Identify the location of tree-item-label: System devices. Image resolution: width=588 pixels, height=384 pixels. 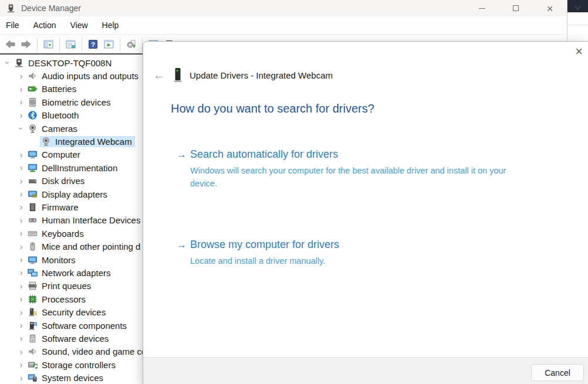
(73, 378).